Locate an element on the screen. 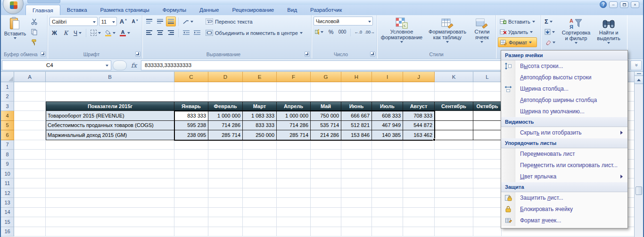 The height and width of the screenshot is (237, 644). column-header-H: H is located at coordinates (356, 77).